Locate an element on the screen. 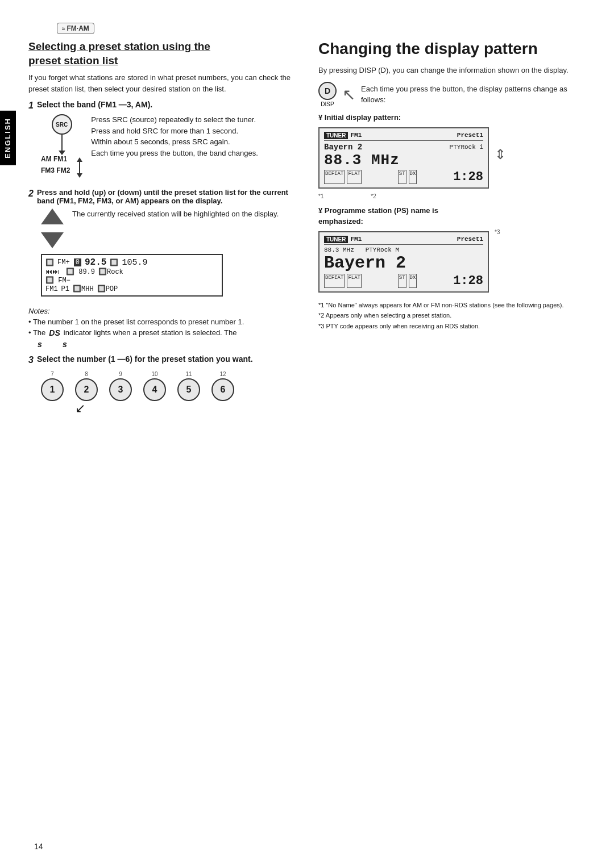  preset-row-1: 🔲 FM+ 0 92.5 🔲 105.9 is located at coordinates (132, 262).